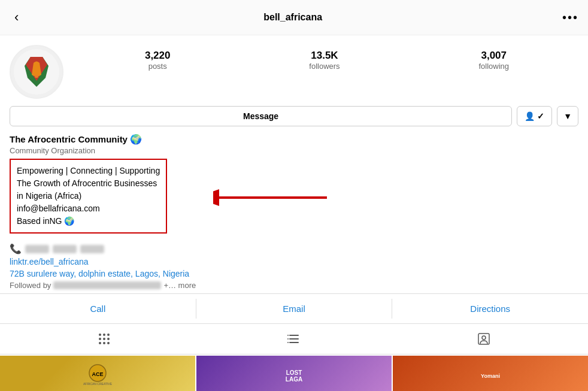  Describe the element at coordinates (17, 17) in the screenshot. I see `back-button: ‹` at that location.